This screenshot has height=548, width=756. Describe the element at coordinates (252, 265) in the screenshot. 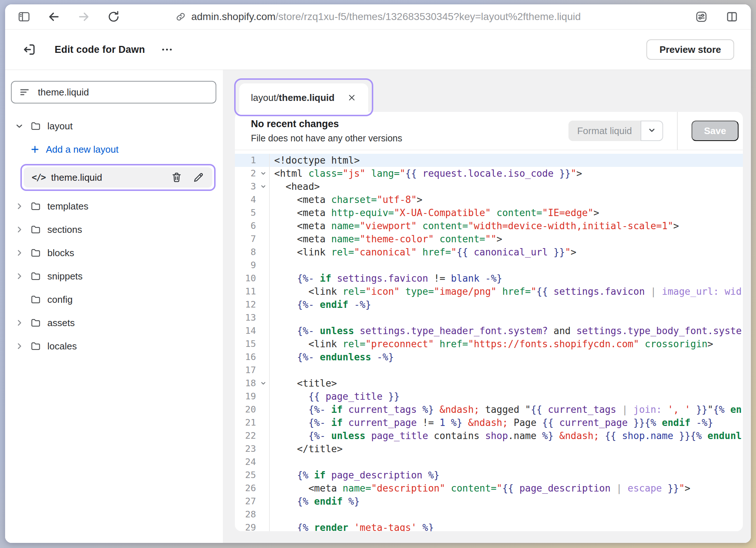

I see `line-number: 9` at that location.